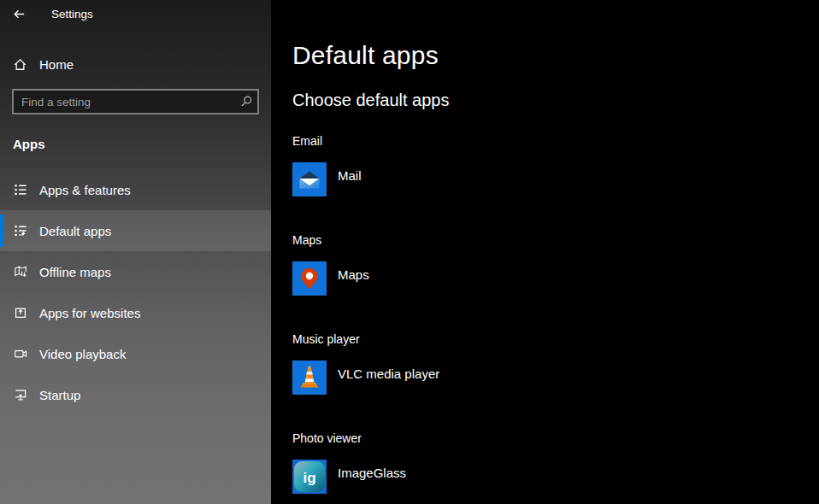  What do you see at coordinates (135, 102) in the screenshot?
I see `search-input` at bounding box center [135, 102].